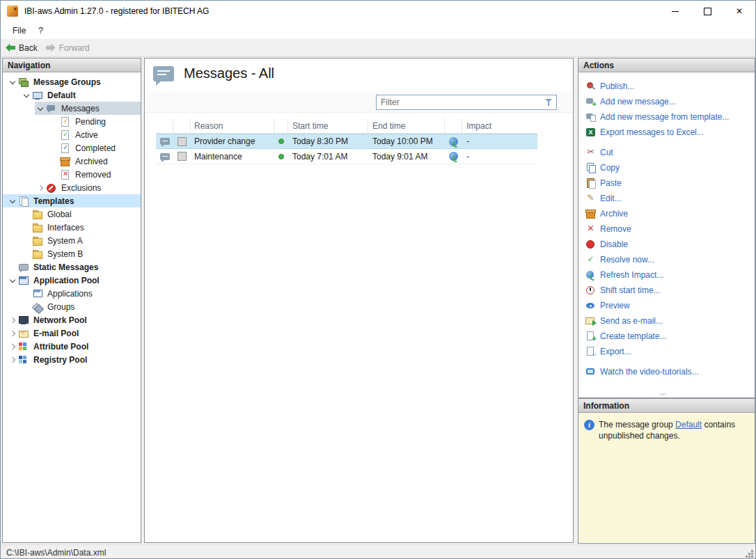 This screenshot has height=559, width=756. I want to click on maximize-button, so click(707, 11).